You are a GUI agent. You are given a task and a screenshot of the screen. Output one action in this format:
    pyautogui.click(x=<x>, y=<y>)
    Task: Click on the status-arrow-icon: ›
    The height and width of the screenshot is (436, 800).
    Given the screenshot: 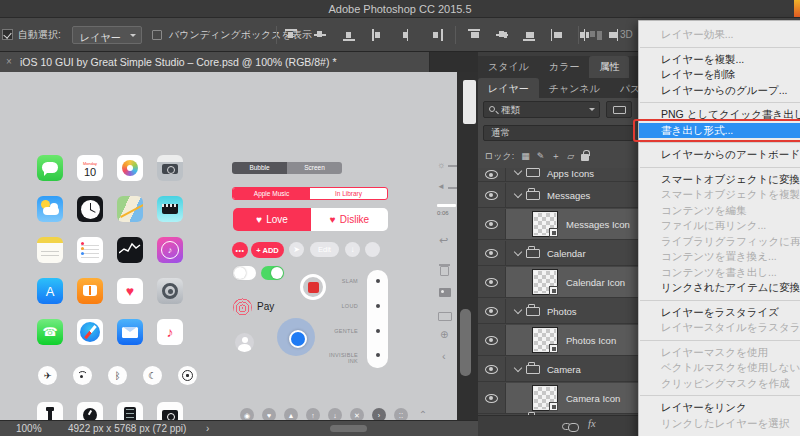 What is the action you would take?
    pyautogui.click(x=208, y=428)
    